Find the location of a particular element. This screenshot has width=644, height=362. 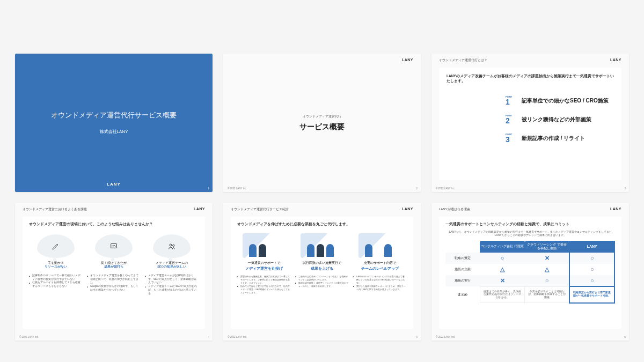

slide4-logo: LANY is located at coordinates (200, 209).